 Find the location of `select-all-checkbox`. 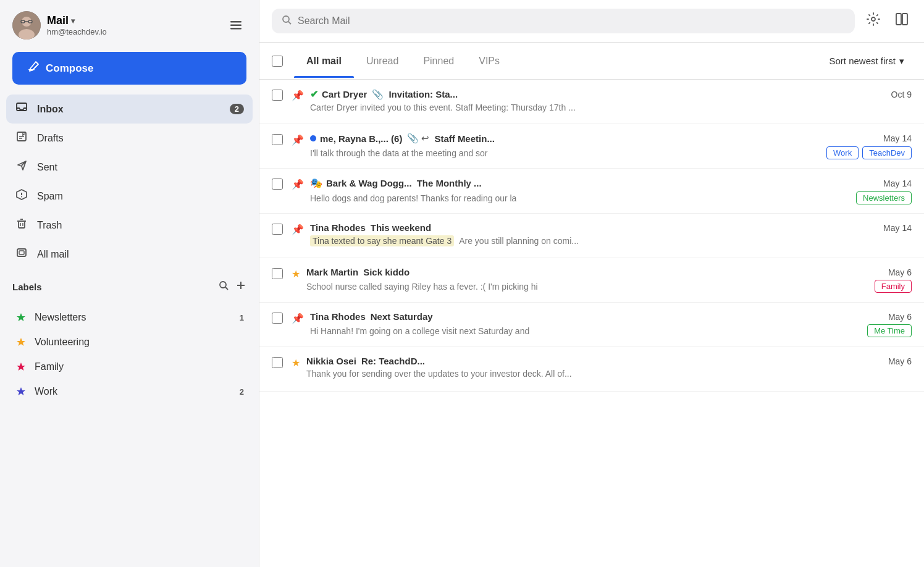

select-all-checkbox is located at coordinates (277, 61).